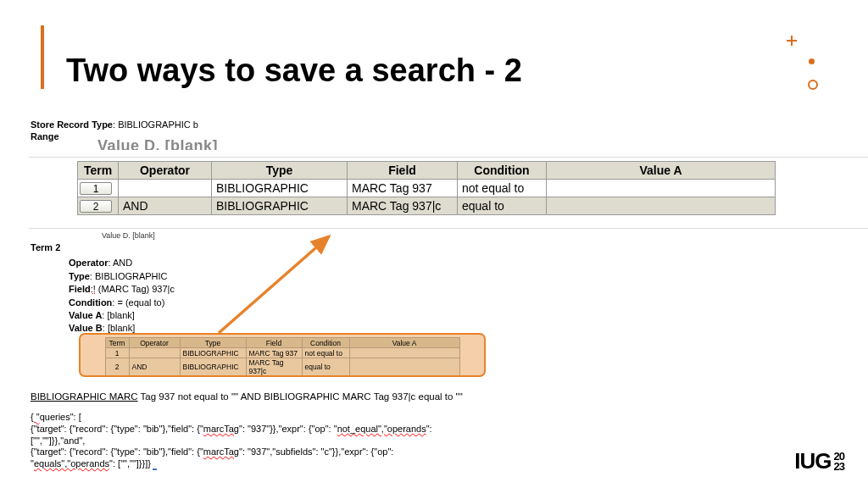 This screenshot has height=488, width=868. What do you see at coordinates (403, 171) in the screenshot?
I see `col-field: Field` at bounding box center [403, 171].